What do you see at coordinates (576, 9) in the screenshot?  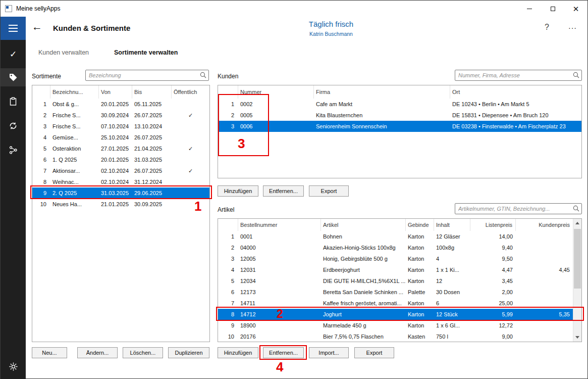 I see `close-button: ✕` at bounding box center [576, 9].